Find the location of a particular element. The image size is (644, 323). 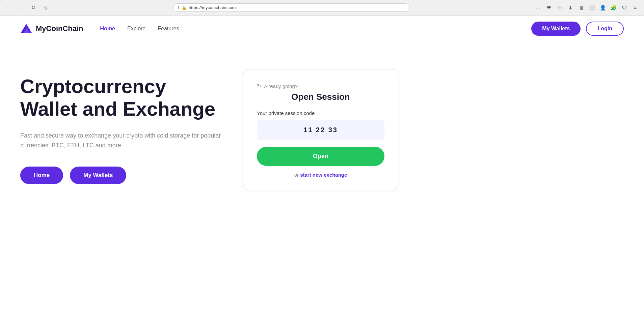

back-button: ← is located at coordinates (9, 8).